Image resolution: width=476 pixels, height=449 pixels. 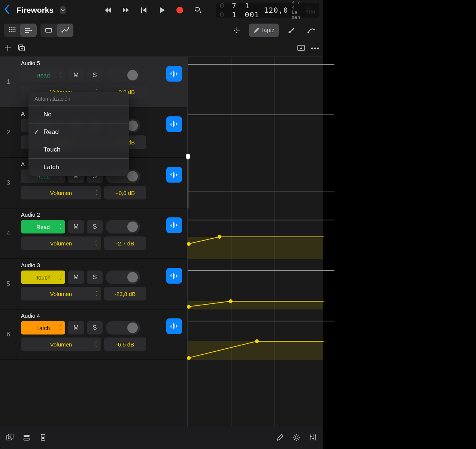 What do you see at coordinates (94, 233) in the screenshot?
I see `track-row: 4 Audio 2 Read M S Volumen -2,7 dB` at bounding box center [94, 233].